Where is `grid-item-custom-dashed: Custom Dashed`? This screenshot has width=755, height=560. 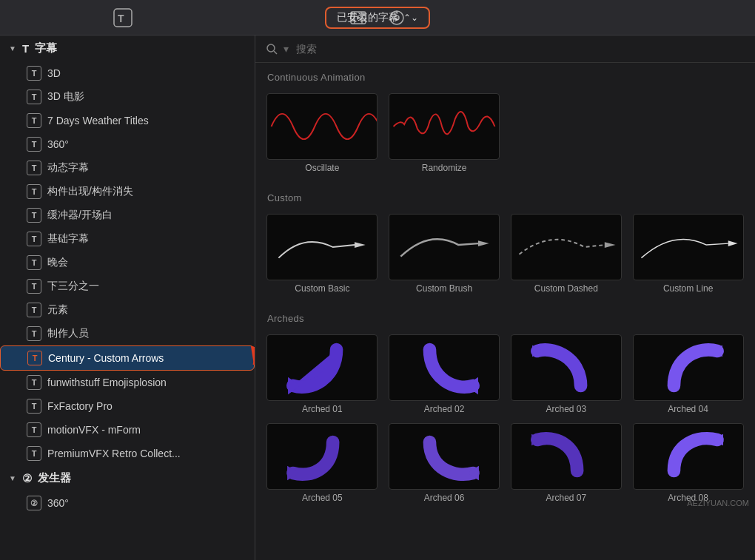 grid-item-custom-dashed: Custom Dashed is located at coordinates (567, 254).